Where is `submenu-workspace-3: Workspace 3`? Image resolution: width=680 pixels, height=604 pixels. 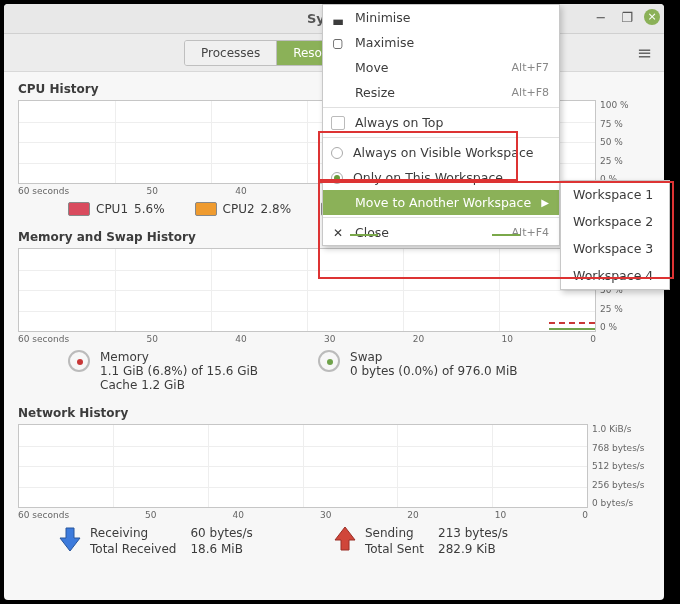 submenu-workspace-3: Workspace 3 is located at coordinates (615, 248).